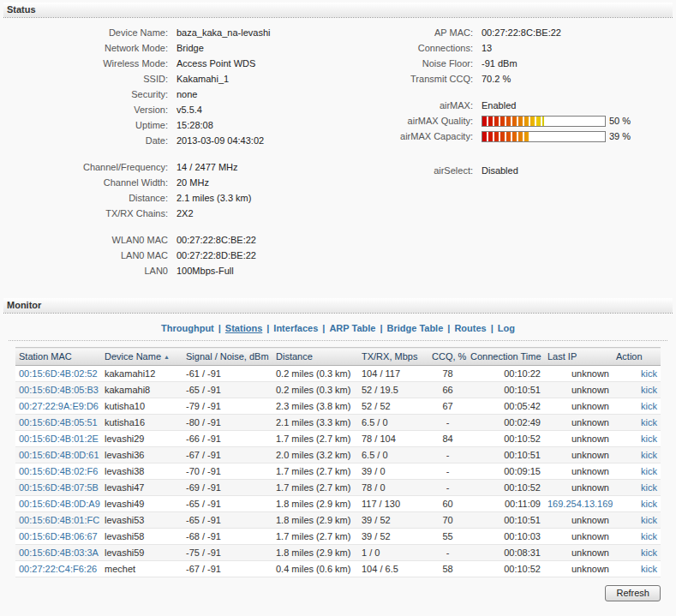  I want to click on monitor-nav-stations: Stations, so click(243, 328).